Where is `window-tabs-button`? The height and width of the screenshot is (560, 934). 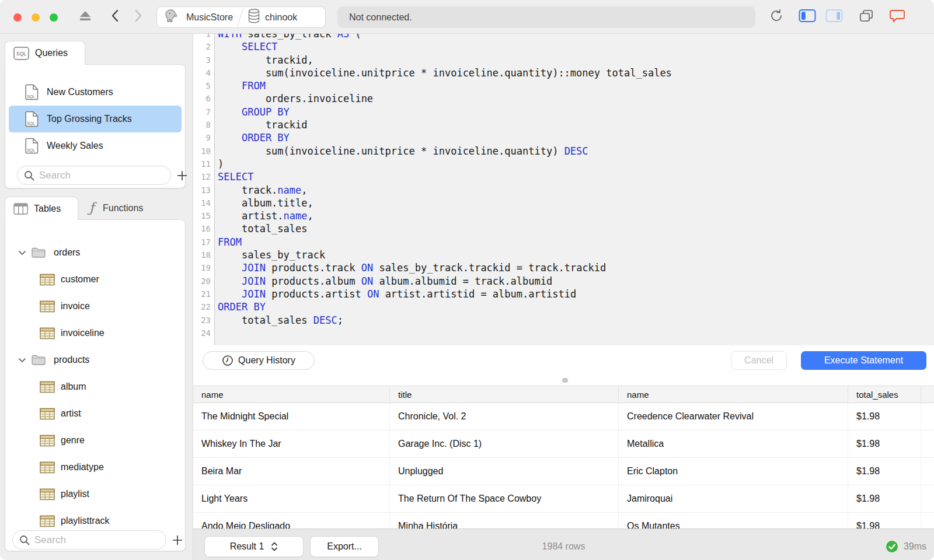
window-tabs-button is located at coordinates (866, 17).